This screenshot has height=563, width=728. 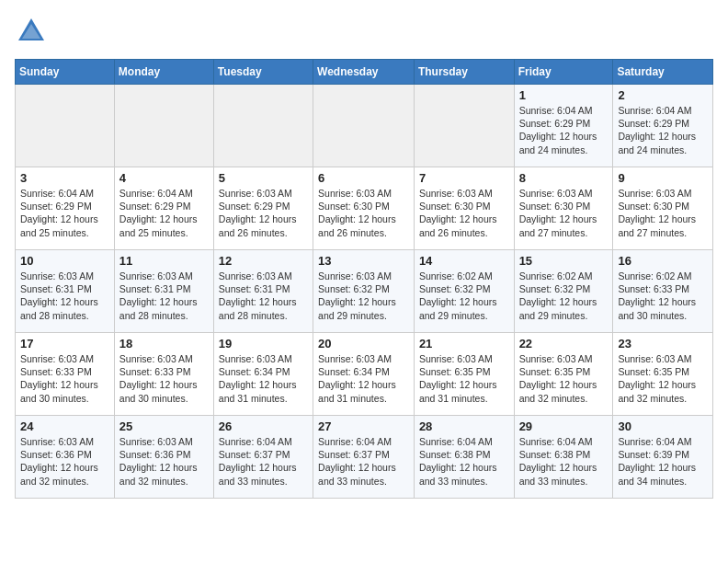 What do you see at coordinates (563, 126) in the screenshot?
I see `day-cell: 1Sunrise: 6:04 AM Sunset: 6:29 PM Daylig…` at bounding box center [563, 126].